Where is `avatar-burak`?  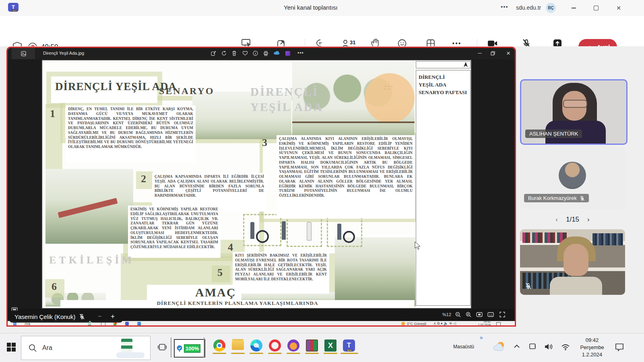 avatar-burak is located at coordinates (572, 175).